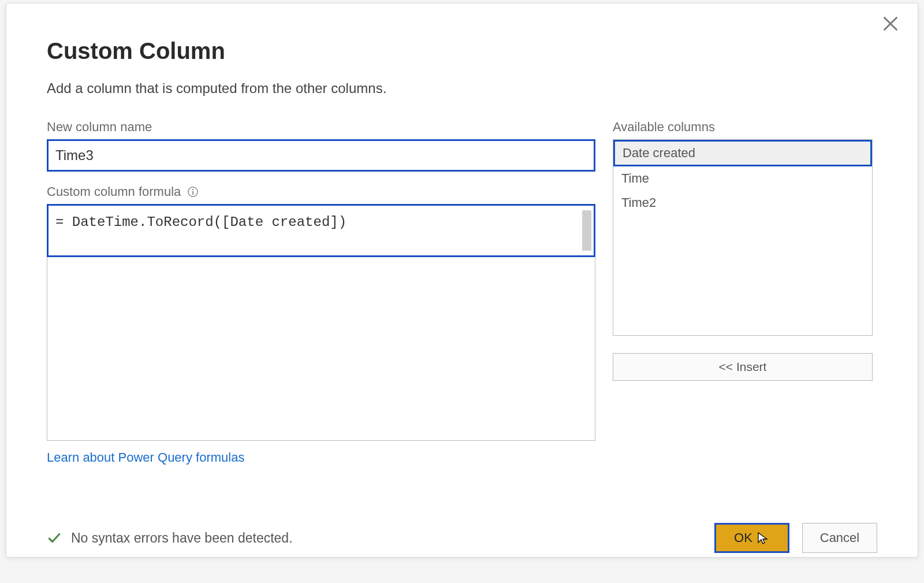 The width and height of the screenshot is (924, 583). I want to click on info-icon, so click(193, 192).